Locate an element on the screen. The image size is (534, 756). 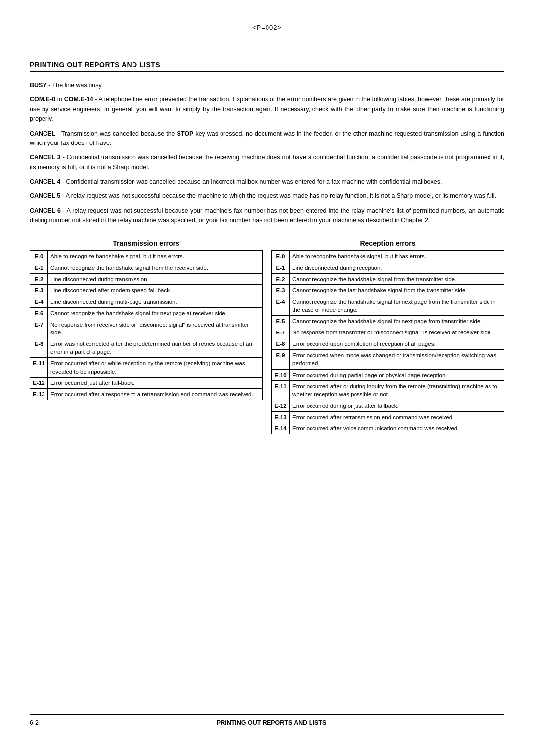
header-section: PRINTING OUT REPORTS AND LISTS is located at coordinates (267, 66).